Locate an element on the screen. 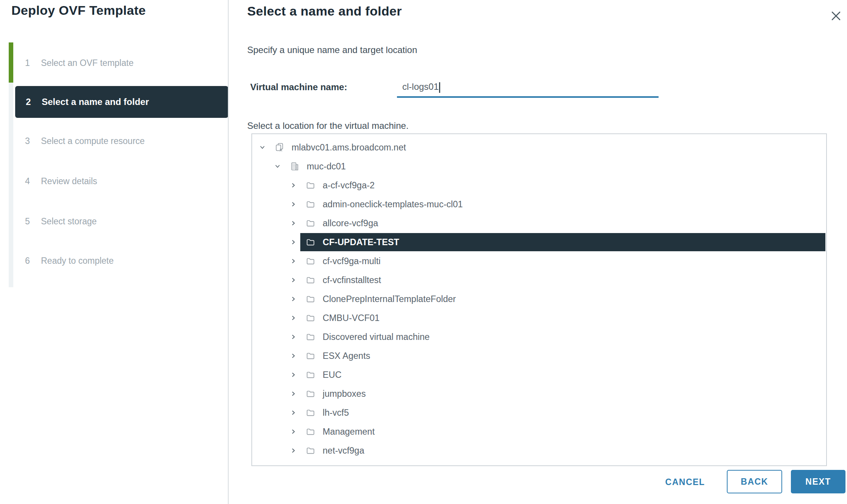 This screenshot has width=847, height=504. vcenter-icon is located at coordinates (279, 147).